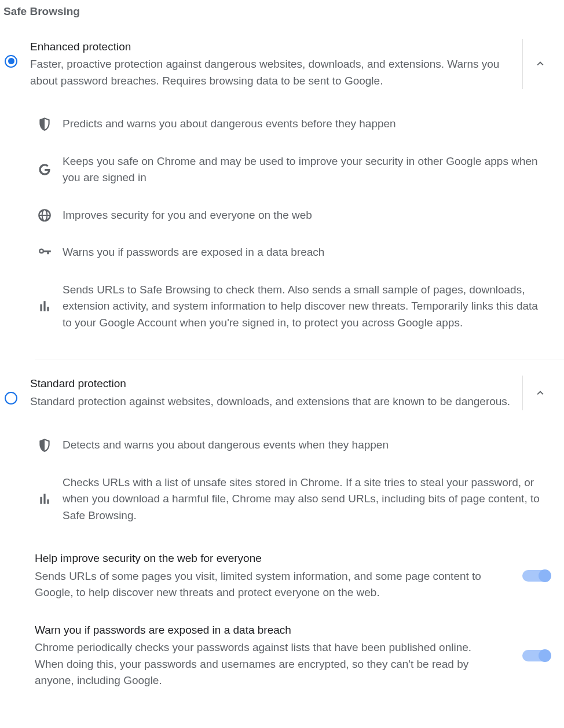  What do you see at coordinates (267, 631) in the screenshot?
I see `toggle-title: Warn you if passwords are exposed in a d…` at bounding box center [267, 631].